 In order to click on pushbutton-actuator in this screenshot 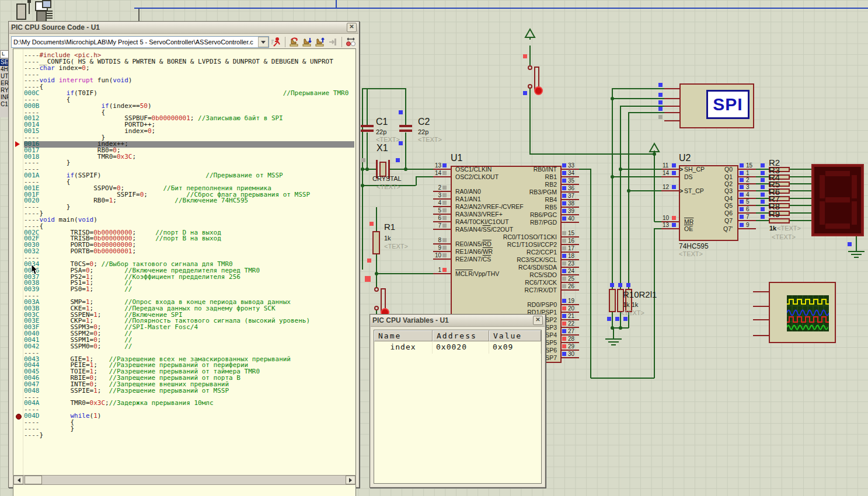, I will do `click(537, 78)`.